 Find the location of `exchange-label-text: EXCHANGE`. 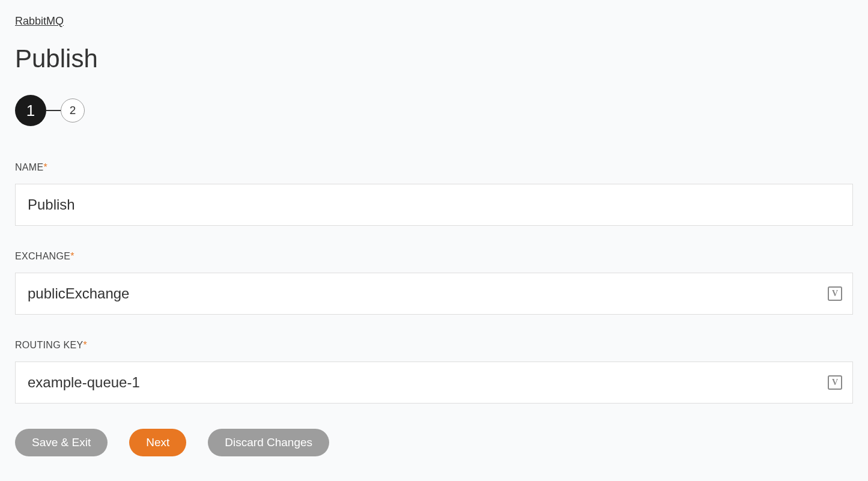

exchange-label-text: EXCHANGE is located at coordinates (43, 256).